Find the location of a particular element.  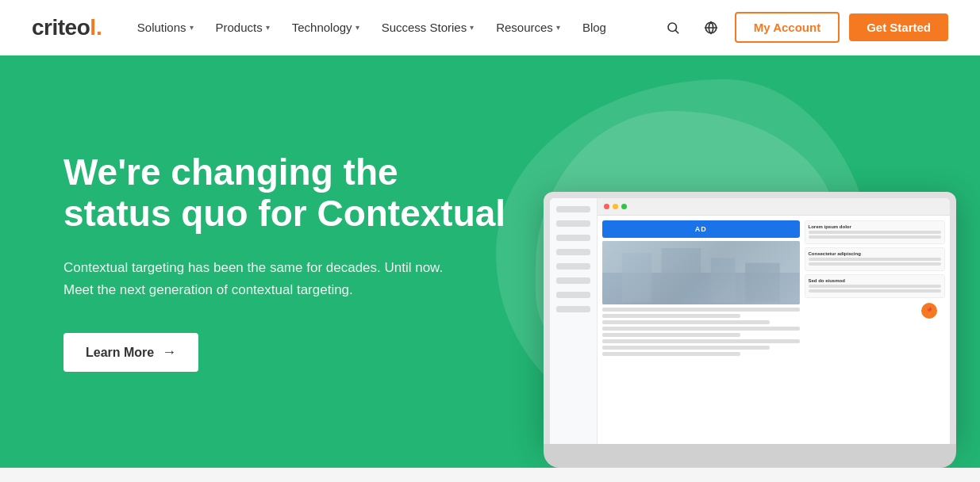

chevron-icon-technology: ▾ is located at coordinates (357, 27).